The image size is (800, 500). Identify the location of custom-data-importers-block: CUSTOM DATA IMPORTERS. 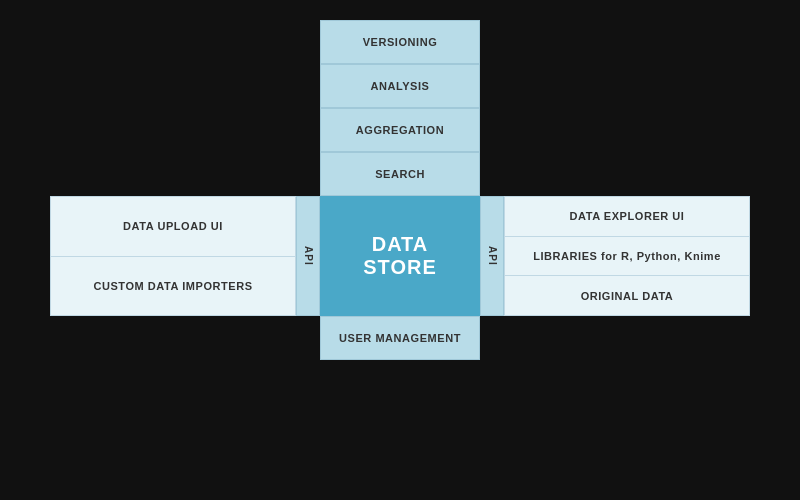
(173, 286).